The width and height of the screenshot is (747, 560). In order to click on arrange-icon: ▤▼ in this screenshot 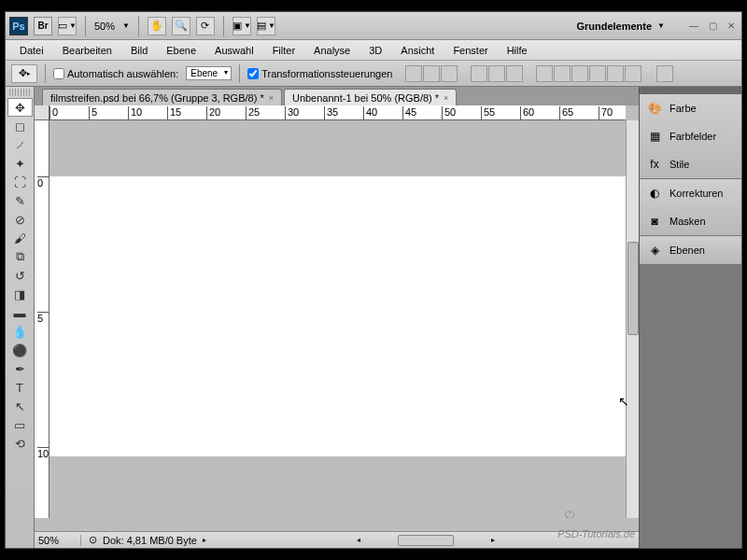, I will do `click(266, 26)`.